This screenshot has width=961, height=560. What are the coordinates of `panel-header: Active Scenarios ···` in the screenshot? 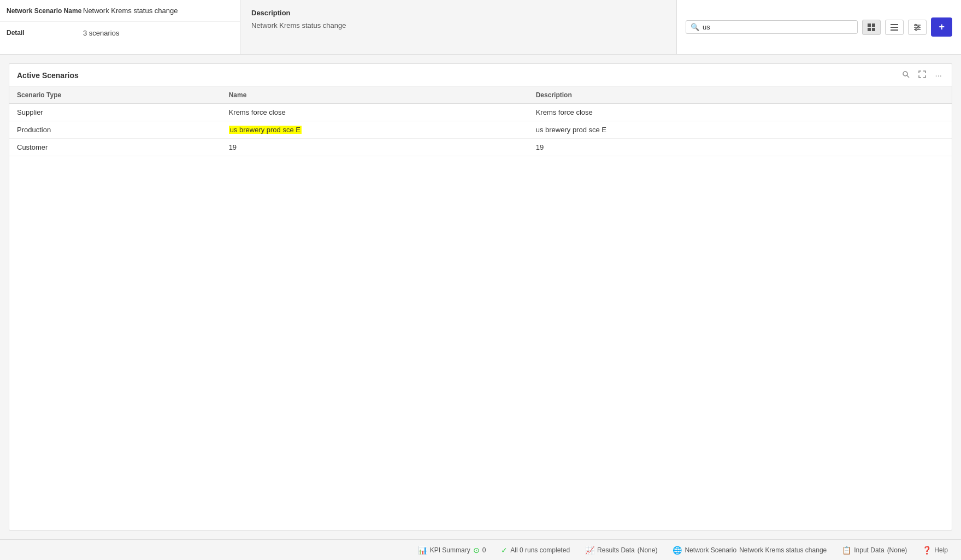 It's located at (481, 75).